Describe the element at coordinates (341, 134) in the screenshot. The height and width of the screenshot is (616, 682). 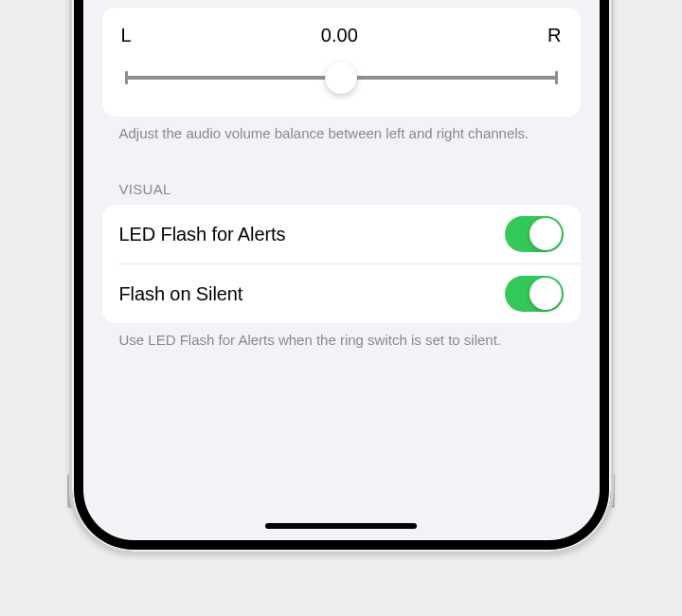
I see `balance-footer: Adjust the audio volume balance between …` at that location.